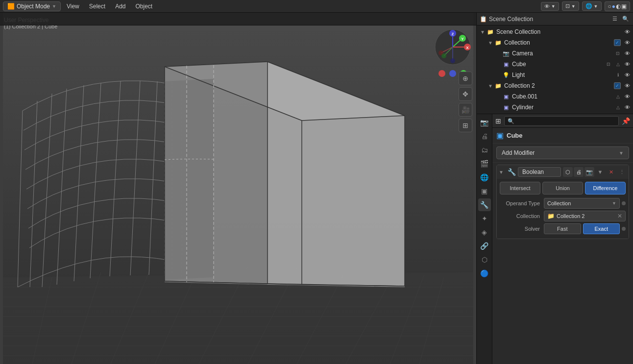 The height and width of the screenshot is (364, 633). Describe the element at coordinates (573, 6) in the screenshot. I see `dropdown-arrow-2: ▼` at that location.